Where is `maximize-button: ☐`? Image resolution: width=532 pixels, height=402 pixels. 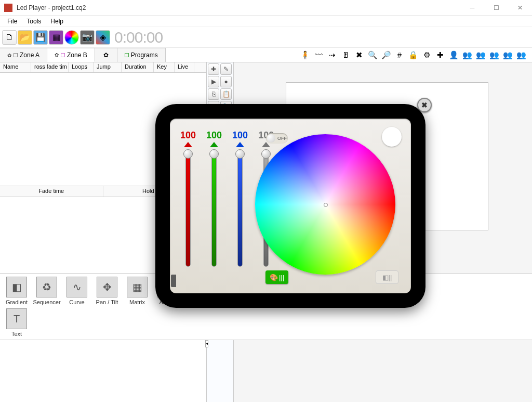 maximize-button: ☐ is located at coordinates (496, 8).